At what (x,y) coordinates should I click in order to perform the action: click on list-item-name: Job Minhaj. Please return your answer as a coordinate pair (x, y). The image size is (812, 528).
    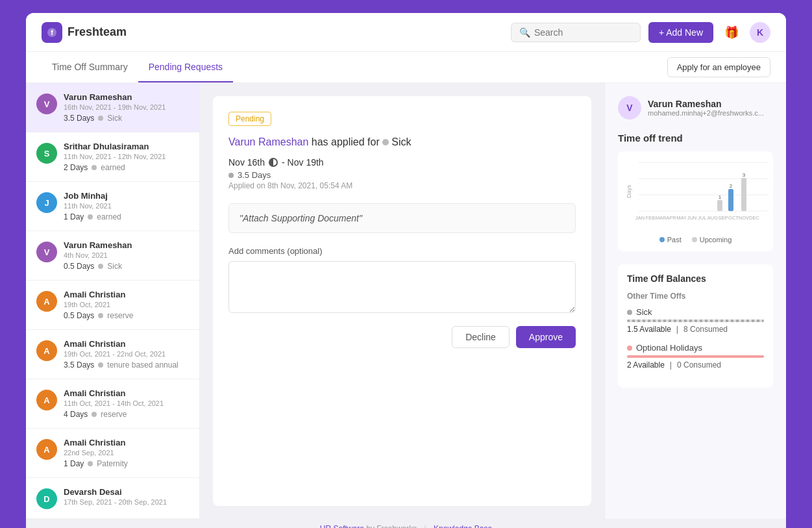
    Looking at the image, I should click on (126, 196).